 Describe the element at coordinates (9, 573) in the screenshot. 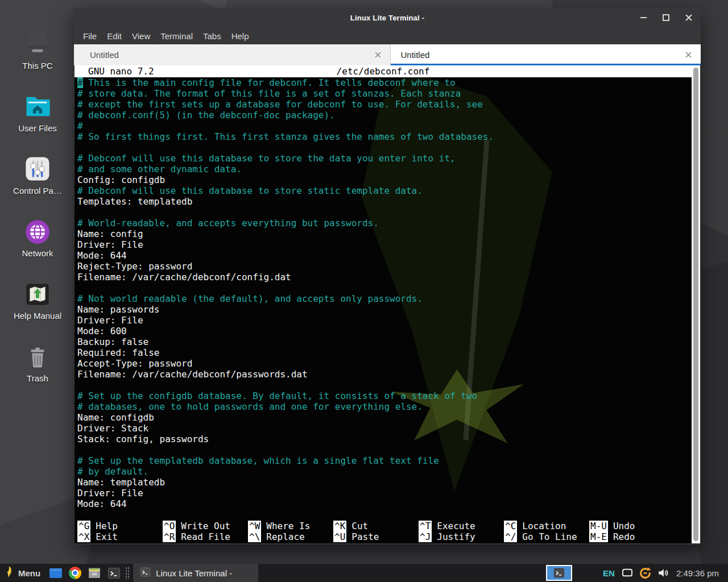

I see `linux-lite-logo-icon` at that location.